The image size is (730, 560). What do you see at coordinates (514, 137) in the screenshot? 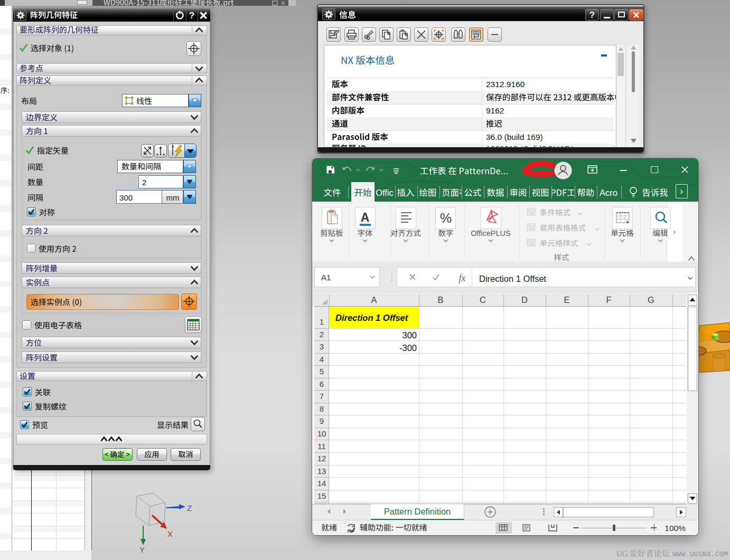
I see `svg-text: 36.0 (build 169)` at bounding box center [514, 137].